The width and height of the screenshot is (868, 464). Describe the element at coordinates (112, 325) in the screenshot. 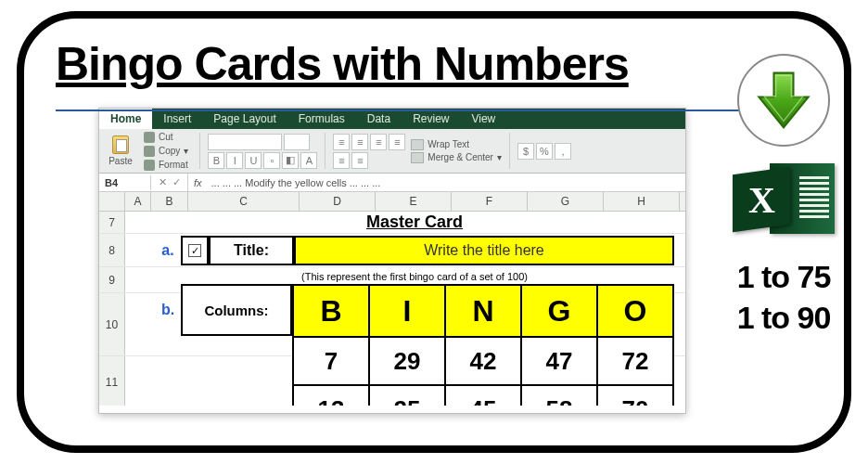

I see `row-header-10: 10` at that location.